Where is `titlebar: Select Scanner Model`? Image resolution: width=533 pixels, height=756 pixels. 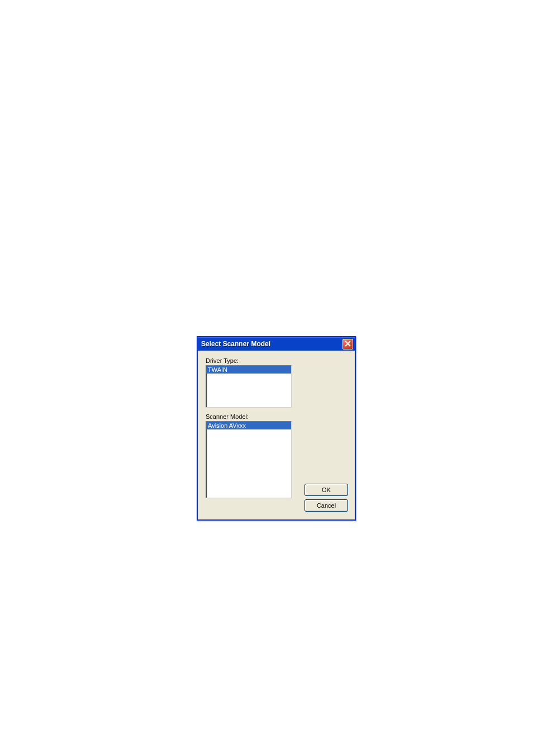 titlebar: Select Scanner Model is located at coordinates (276, 344).